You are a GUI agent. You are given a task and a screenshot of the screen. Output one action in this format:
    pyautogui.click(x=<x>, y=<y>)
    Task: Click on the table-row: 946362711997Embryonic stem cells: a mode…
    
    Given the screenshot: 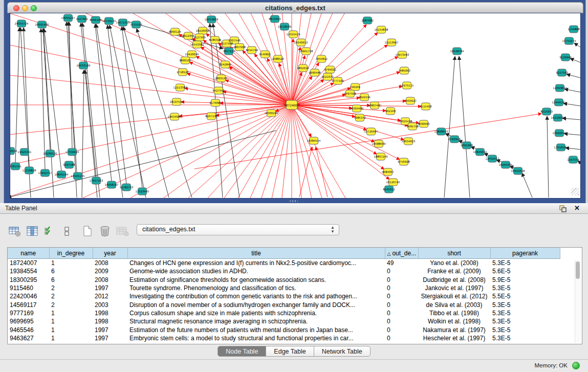 What is the action you would take?
    pyautogui.click(x=284, y=338)
    